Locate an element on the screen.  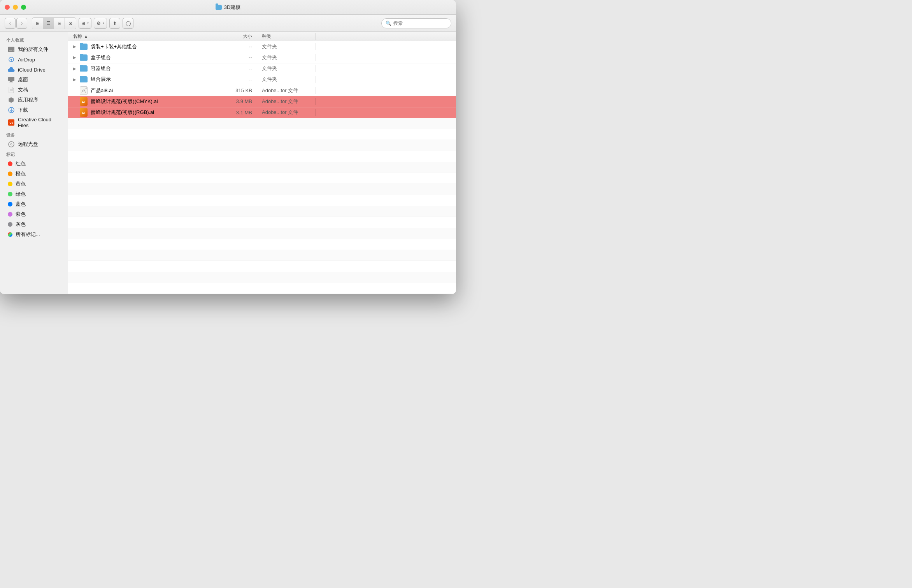
view-list-button: ☰ is located at coordinates (49, 23).